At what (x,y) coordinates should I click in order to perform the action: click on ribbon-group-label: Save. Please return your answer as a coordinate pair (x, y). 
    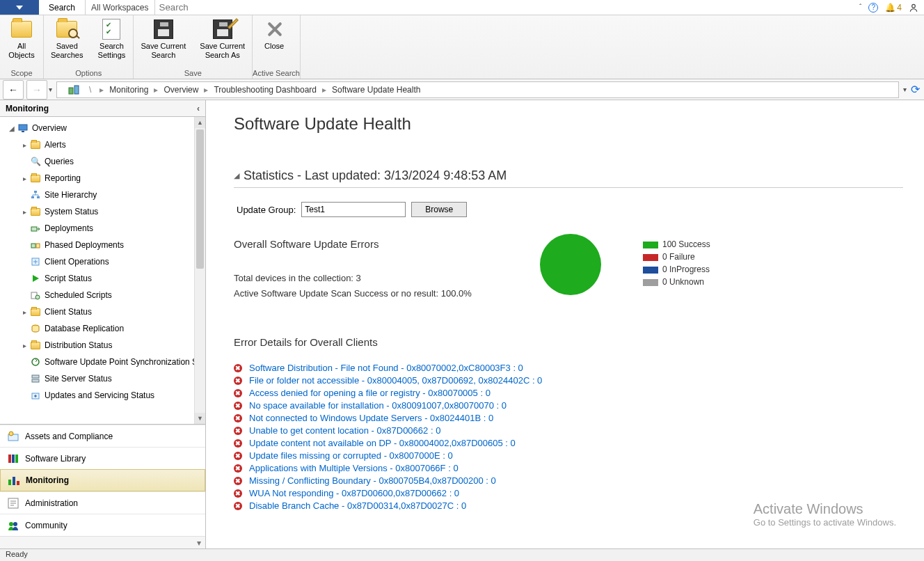
    Looking at the image, I should click on (193, 73).